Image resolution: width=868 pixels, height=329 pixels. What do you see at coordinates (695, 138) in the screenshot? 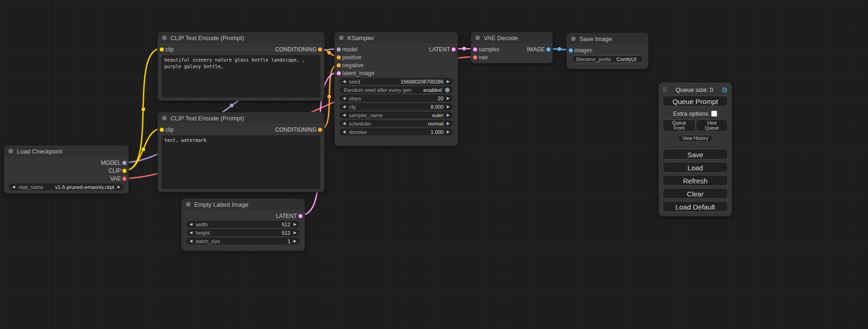
I see `view-history-button: View History` at bounding box center [695, 138].